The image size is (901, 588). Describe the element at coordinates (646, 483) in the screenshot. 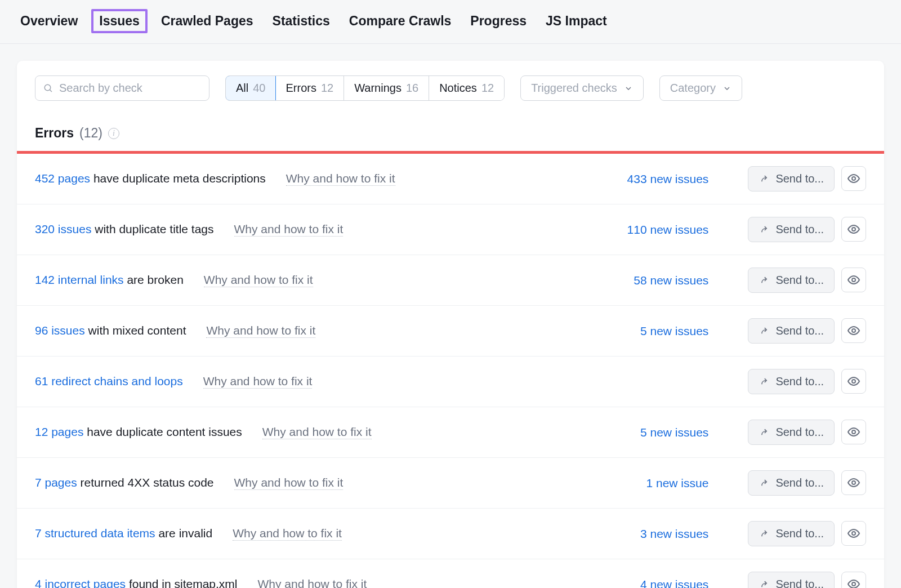

I see `new-issues-link: 1 new issue` at that location.